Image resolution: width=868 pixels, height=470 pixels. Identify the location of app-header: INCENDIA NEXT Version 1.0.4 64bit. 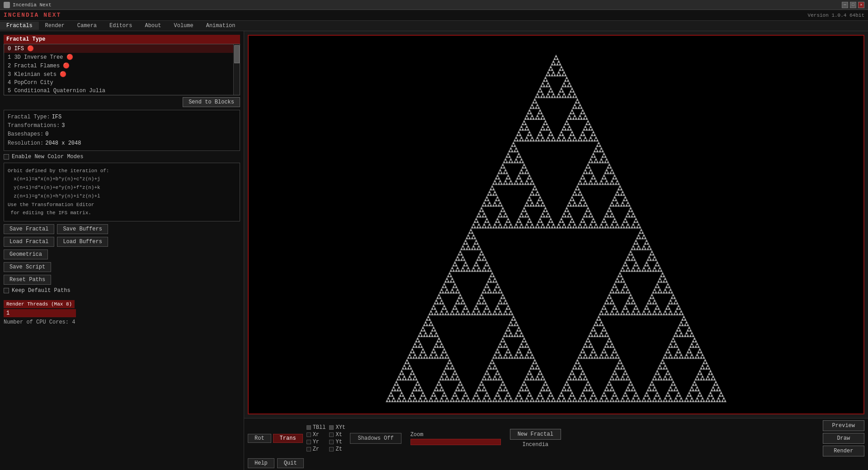
(434, 15).